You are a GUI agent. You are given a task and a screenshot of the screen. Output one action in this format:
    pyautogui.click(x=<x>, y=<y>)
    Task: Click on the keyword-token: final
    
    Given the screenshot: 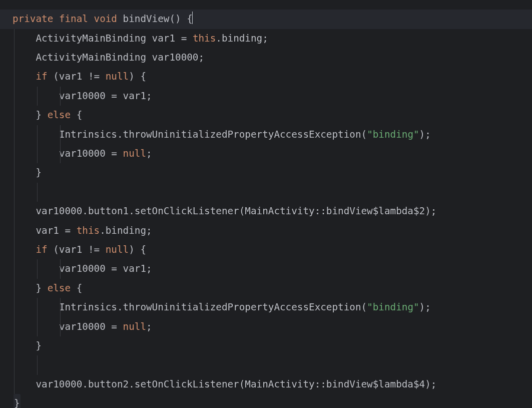 What is the action you would take?
    pyautogui.click(x=74, y=19)
    